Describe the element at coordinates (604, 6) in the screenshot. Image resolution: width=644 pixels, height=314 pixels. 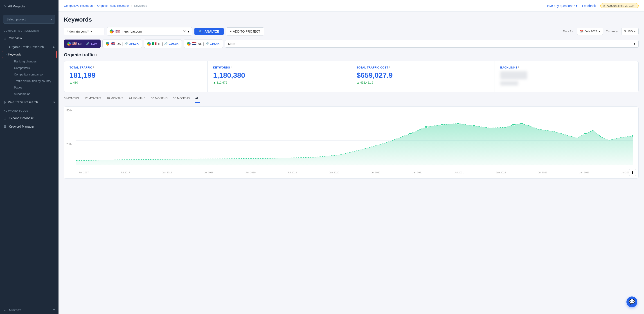
I see `limit-icon: ⚠` at that location.